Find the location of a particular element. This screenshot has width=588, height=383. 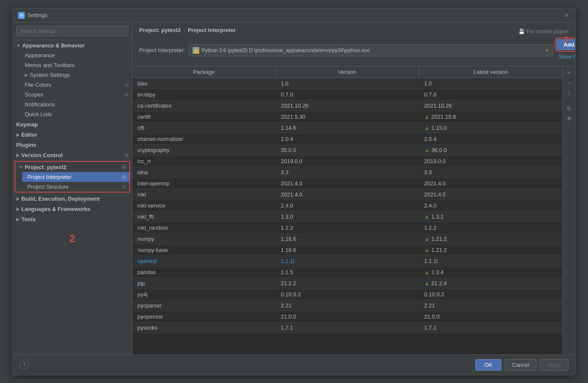

sidebar-item-project-interpreter: Project Interpreter ⊞ is located at coordinates (76, 177).